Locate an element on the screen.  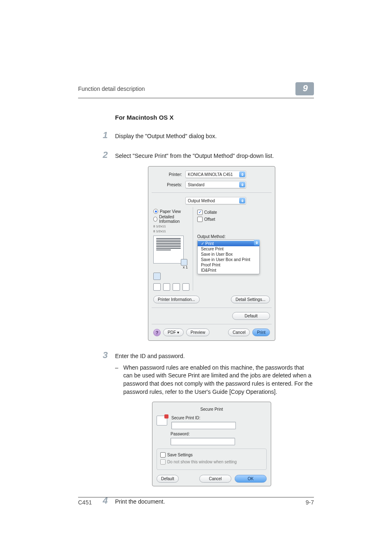
checkbox-label: Collate is located at coordinates (210, 212).